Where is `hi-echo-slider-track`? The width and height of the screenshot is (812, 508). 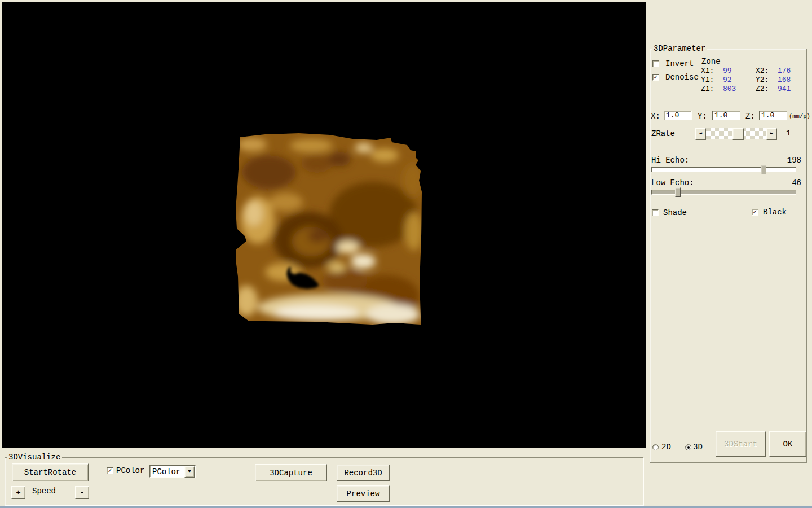
hi-echo-slider-track is located at coordinates (724, 169).